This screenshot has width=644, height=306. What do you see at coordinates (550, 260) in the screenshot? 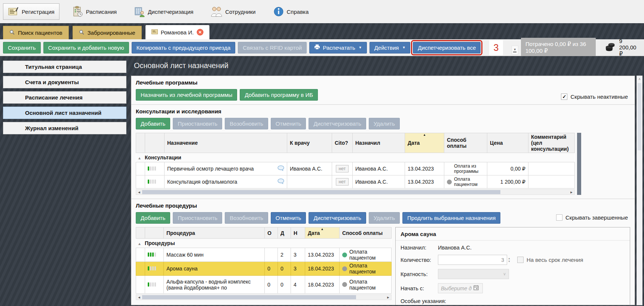
I see `full-term-checkbox: ✓ На весь срок лечения` at bounding box center [550, 260].